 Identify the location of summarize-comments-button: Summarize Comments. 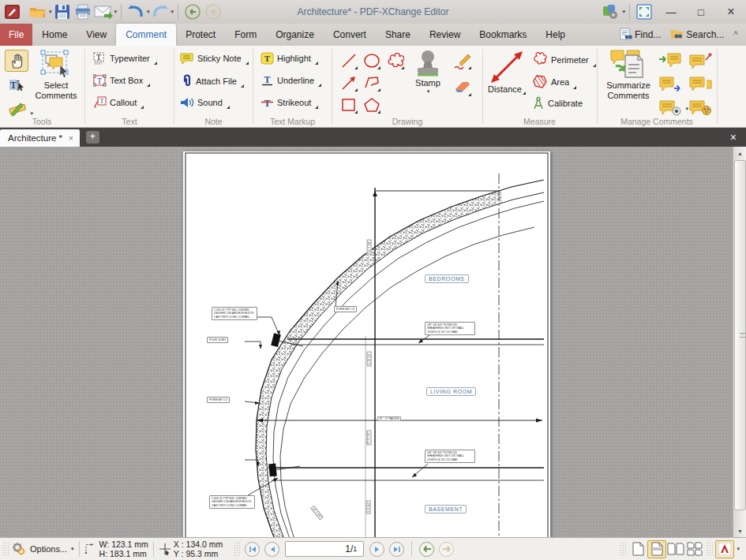
(628, 74).